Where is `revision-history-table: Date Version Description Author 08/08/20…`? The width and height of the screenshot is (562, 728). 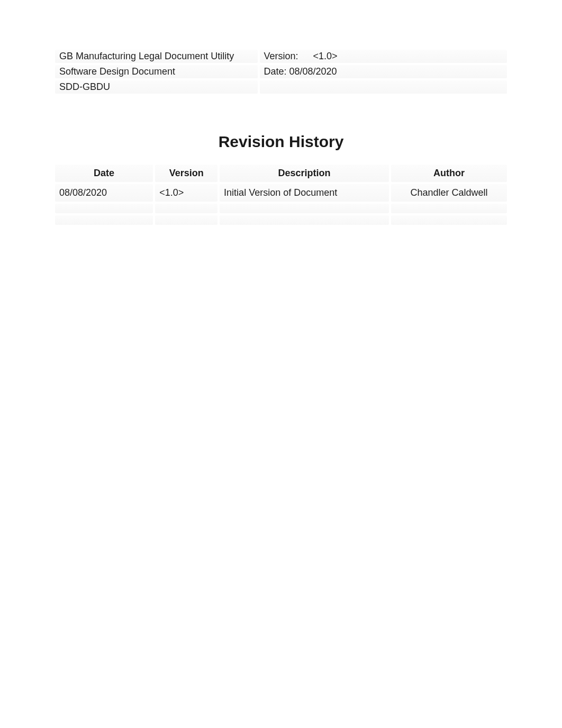 revision-history-table: Date Version Description Author 08/08/20… is located at coordinates (281, 195).